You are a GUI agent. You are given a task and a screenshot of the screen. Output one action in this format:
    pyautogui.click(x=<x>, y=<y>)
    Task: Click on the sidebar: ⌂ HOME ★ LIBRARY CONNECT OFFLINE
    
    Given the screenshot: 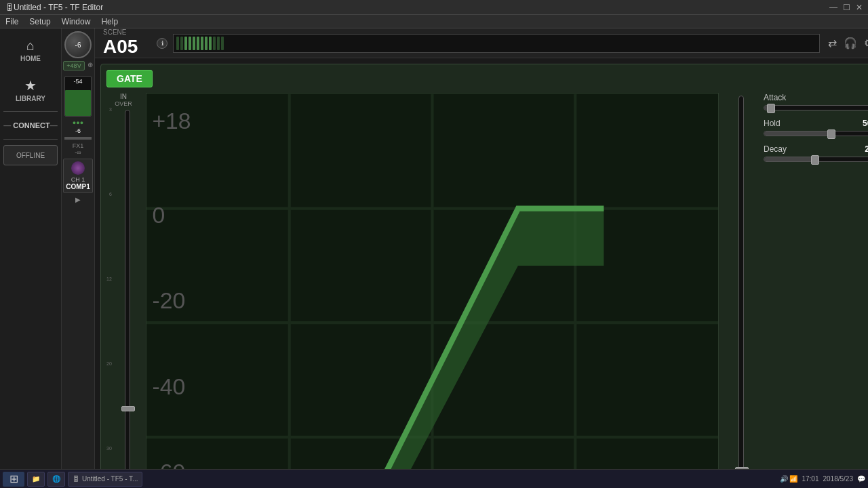 What is the action you would take?
    pyautogui.click(x=31, y=258)
    